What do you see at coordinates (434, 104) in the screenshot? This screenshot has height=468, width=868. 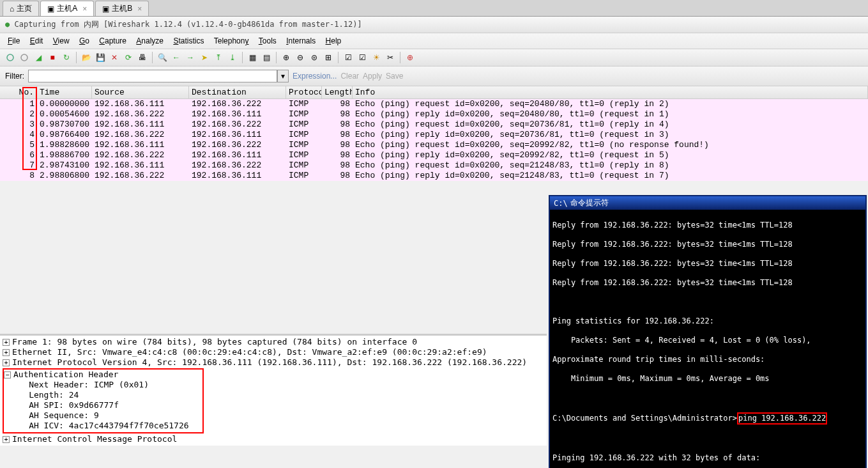 I see `packet-row: 10.00000000192.168.36.111192.168.36.222I…` at bounding box center [434, 104].